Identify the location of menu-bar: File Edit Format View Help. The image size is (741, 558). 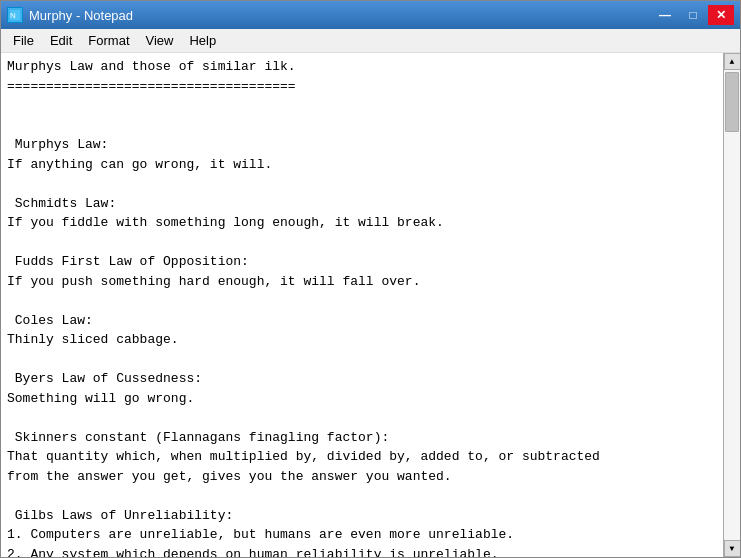
(370, 41).